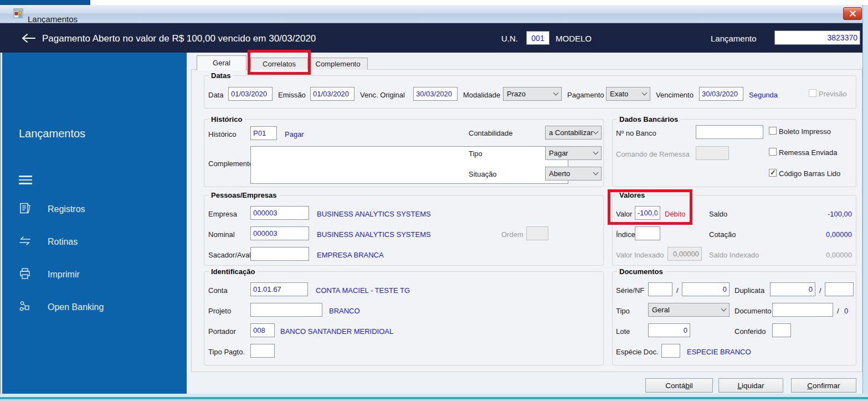  I want to click on serie-num-field, so click(706, 289).